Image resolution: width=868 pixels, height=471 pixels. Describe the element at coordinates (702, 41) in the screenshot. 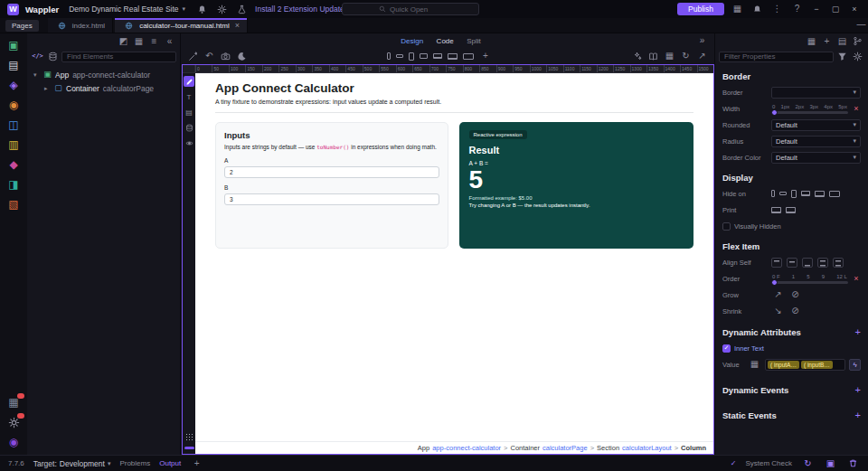

I see `chevrons-right-icon: »` at that location.